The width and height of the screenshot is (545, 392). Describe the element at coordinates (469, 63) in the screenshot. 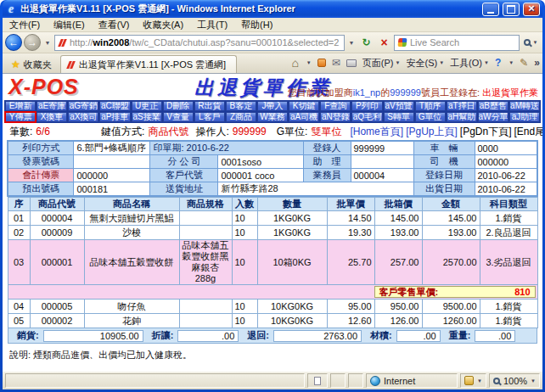

I see `command-button-2: 工具(O)` at that location.